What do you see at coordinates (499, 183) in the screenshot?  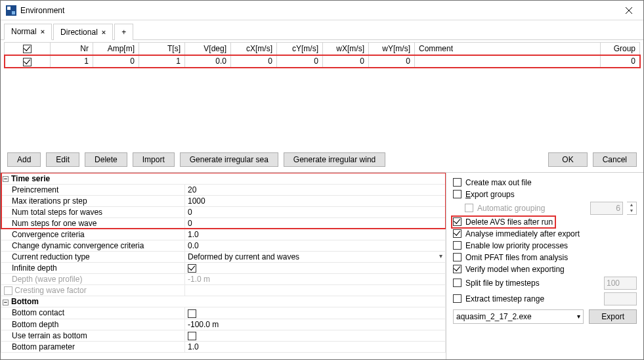 I see `create-max-label: Create max out file` at bounding box center [499, 183].